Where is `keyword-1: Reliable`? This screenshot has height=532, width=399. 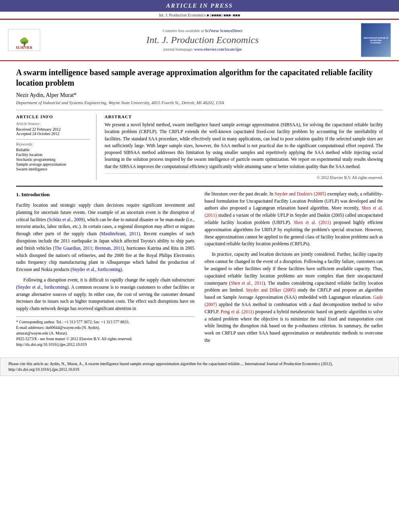 keyword-1: Reliable is located at coordinates (53, 150).